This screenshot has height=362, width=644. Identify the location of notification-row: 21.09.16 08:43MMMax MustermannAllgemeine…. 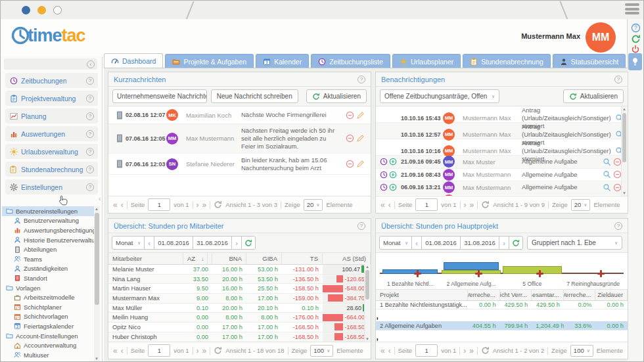
(502, 175).